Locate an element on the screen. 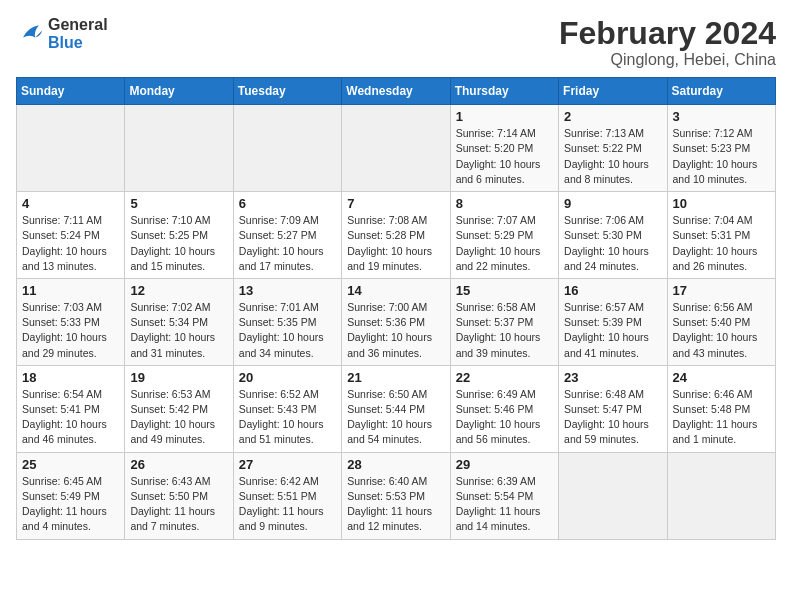 This screenshot has height=612, width=792. day-number: 4 is located at coordinates (70, 204).